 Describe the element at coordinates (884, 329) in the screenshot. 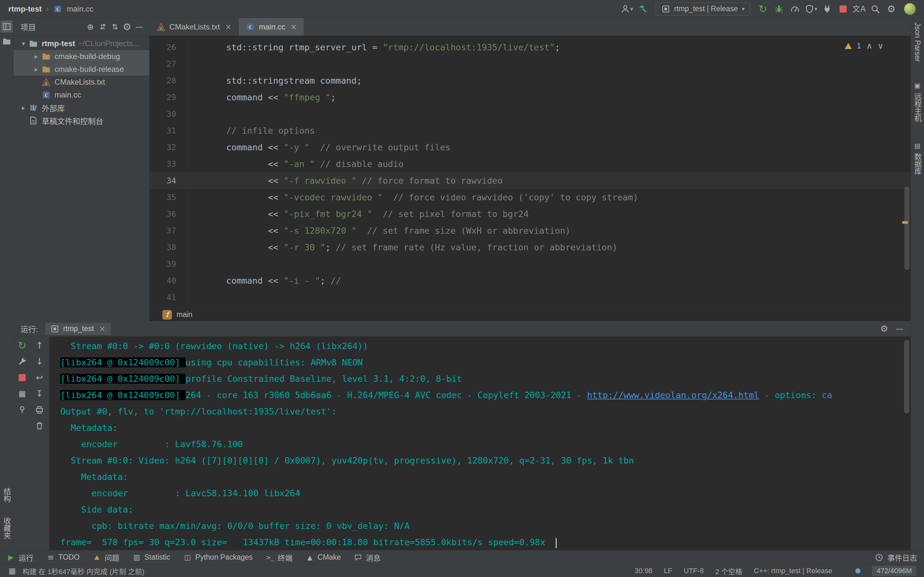

I see `run-settings-icon: ⚙` at that location.